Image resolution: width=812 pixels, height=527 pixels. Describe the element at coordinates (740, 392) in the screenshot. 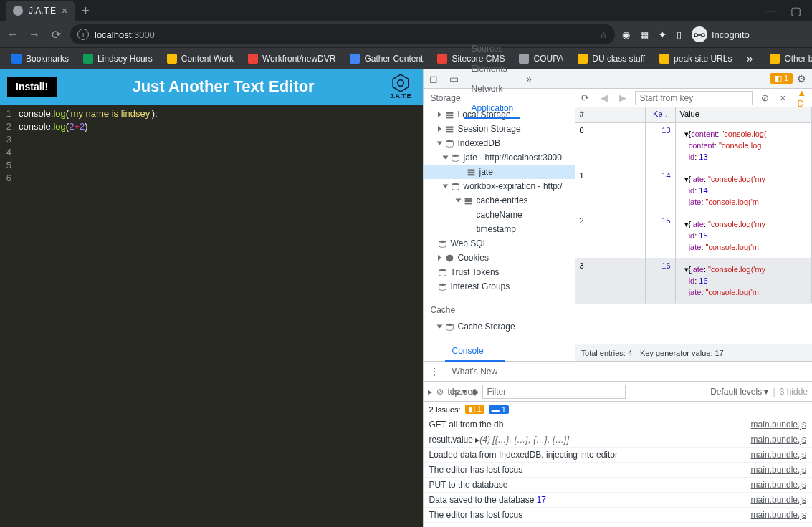

I see `levels-selector: Default levels ▾` at that location.